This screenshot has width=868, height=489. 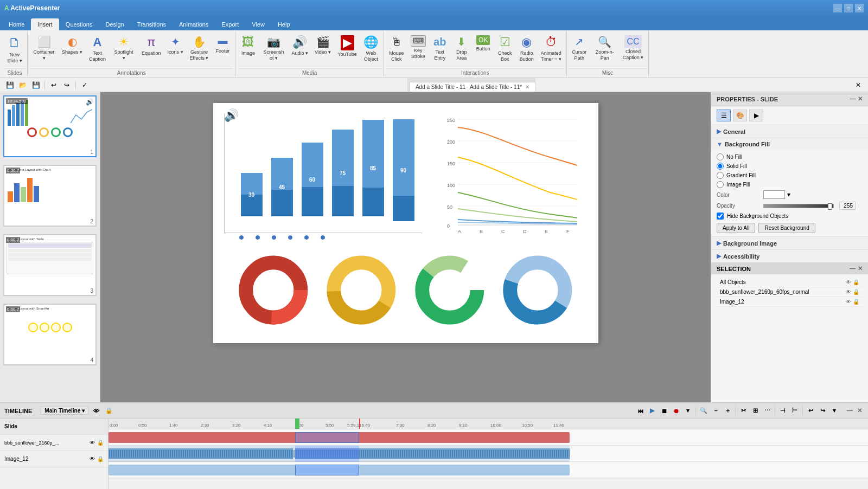 What do you see at coordinates (790, 131) in the screenshot?
I see `props-general-header: ▶ General` at bounding box center [790, 131].